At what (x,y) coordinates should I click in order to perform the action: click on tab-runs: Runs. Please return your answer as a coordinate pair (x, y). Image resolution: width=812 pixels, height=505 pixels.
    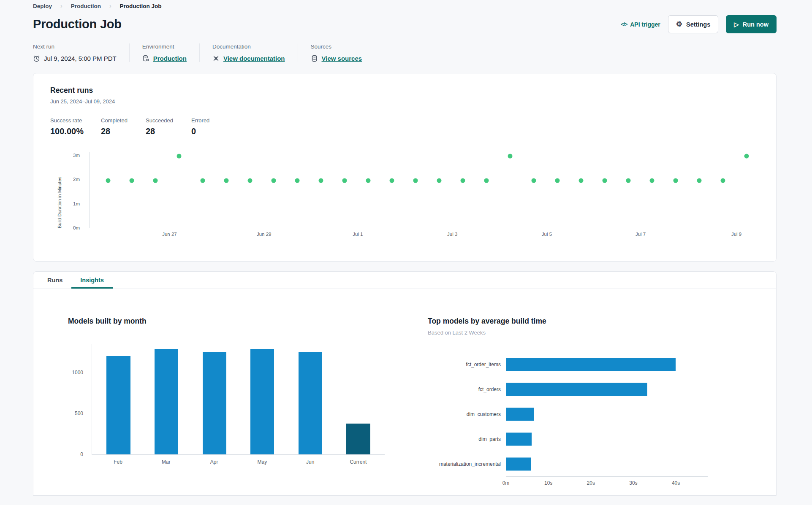
    Looking at the image, I should click on (55, 280).